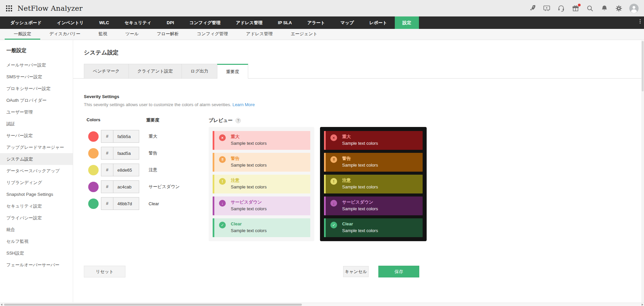 This screenshot has height=306, width=644. Describe the element at coordinates (93, 187) in the screenshot. I see `color-swatch-service-down` at that location.